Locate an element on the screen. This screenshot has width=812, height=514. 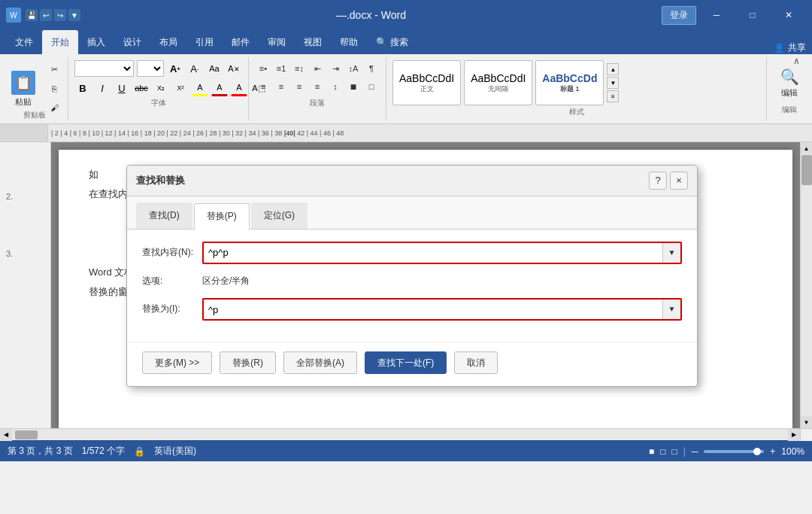
view-icon-read: □ is located at coordinates (674, 452).